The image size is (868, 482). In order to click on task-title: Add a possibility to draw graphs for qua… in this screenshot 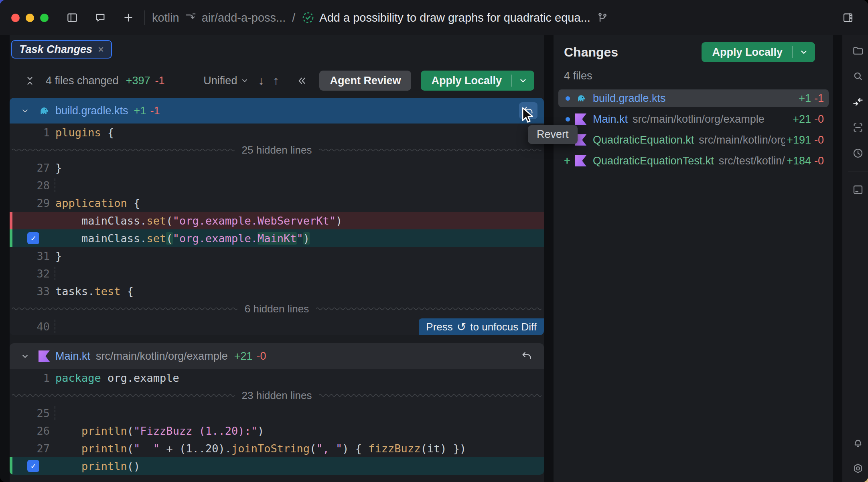, I will do `click(455, 18)`.